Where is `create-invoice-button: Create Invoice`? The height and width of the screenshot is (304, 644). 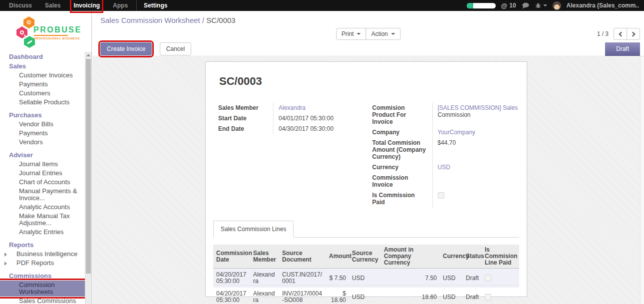
create-invoice-button: Create Invoice is located at coordinates (126, 49).